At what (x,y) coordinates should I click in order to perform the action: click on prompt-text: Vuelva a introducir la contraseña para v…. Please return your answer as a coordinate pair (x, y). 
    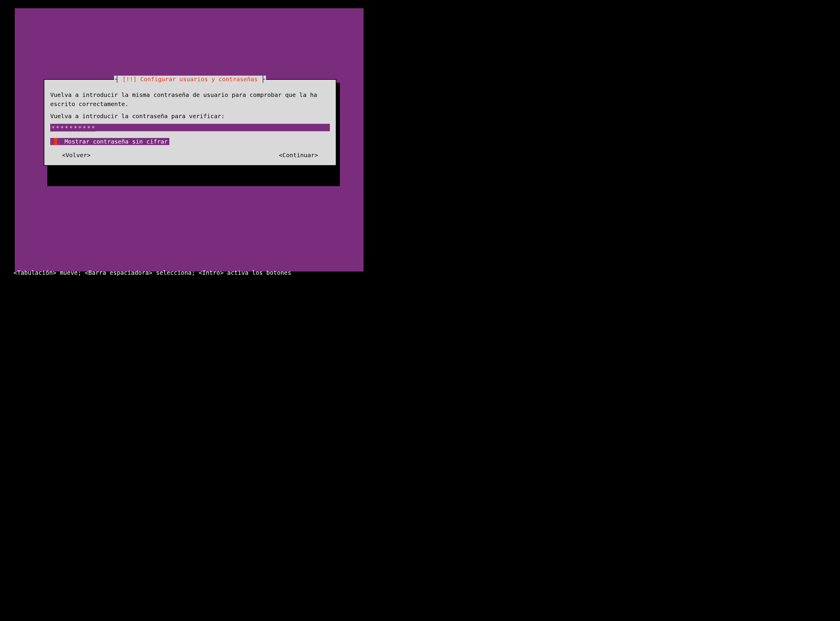
    Looking at the image, I should click on (190, 116).